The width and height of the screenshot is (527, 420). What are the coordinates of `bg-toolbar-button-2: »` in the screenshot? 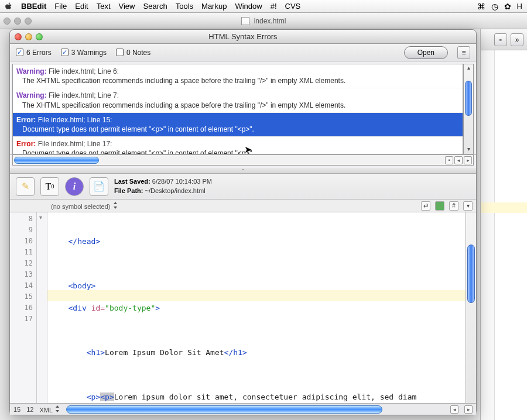 It's located at (517, 40).